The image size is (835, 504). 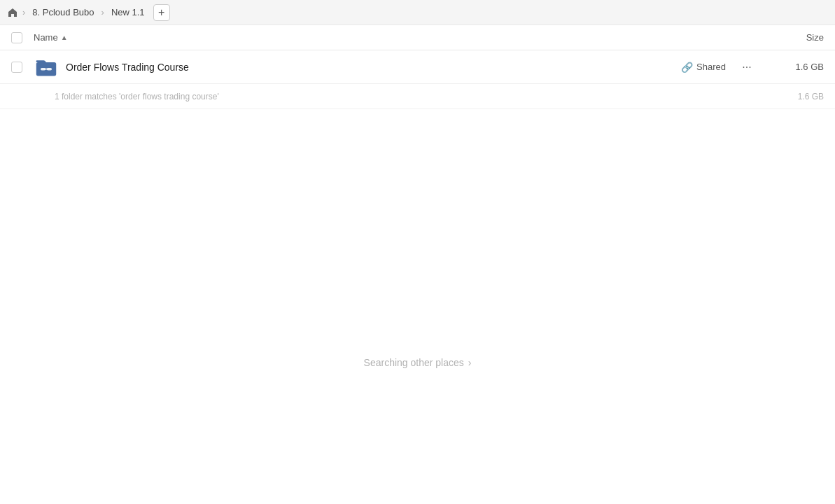 I want to click on column-headers: Name ▲ Size, so click(x=417, y=38).